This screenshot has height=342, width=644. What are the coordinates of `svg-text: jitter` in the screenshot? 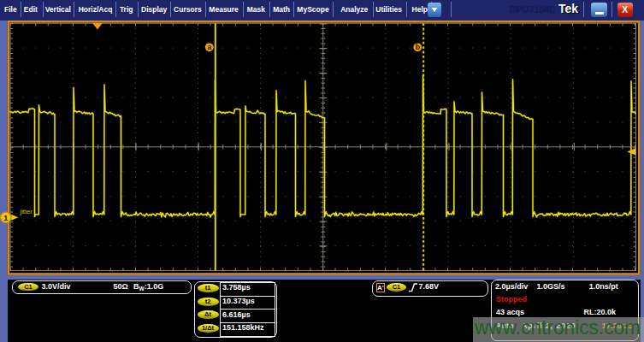 It's located at (27, 212).